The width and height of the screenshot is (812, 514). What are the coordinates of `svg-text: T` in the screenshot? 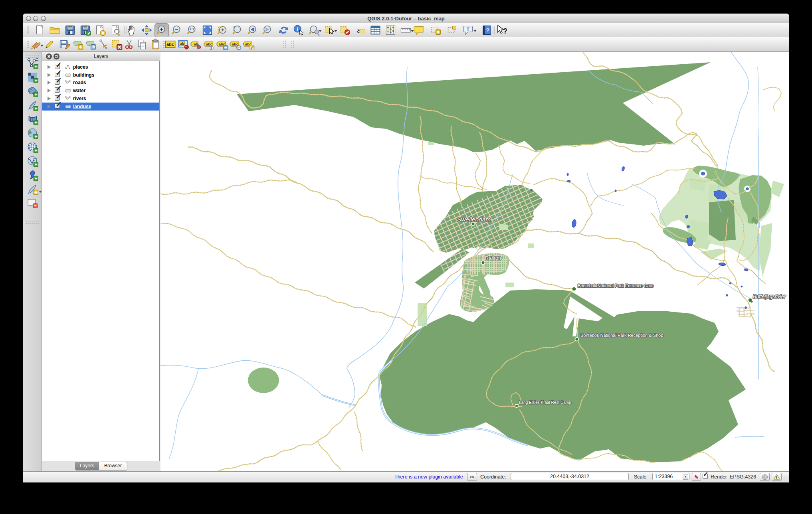 It's located at (468, 29).